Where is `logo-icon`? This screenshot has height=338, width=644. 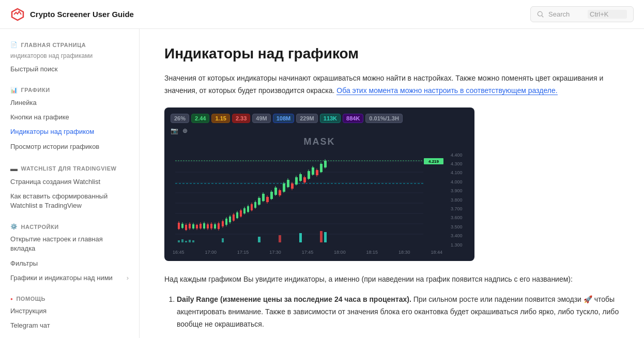 logo-icon is located at coordinates (18, 14).